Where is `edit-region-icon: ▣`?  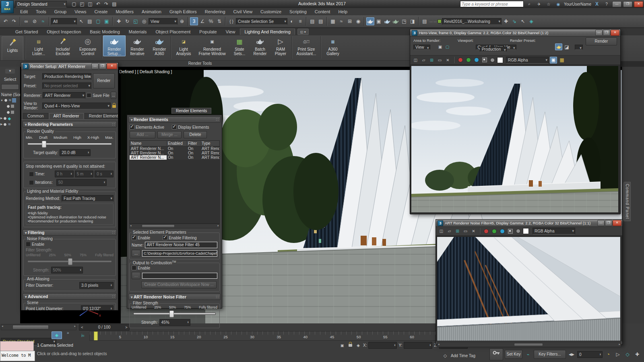 edit-region-icon: ▣ is located at coordinates (440, 47).